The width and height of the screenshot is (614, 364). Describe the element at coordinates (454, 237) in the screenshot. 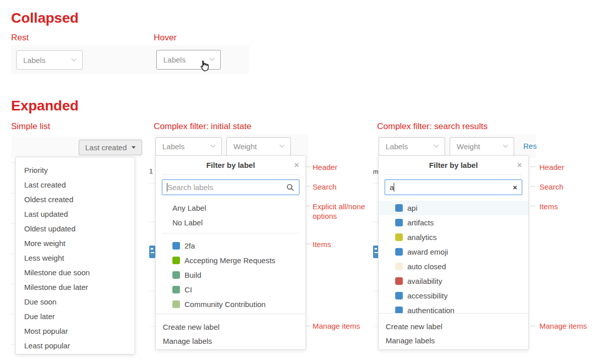

I see `label-item: analytics` at that location.